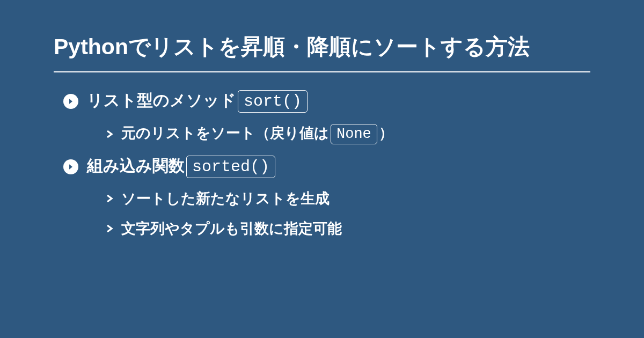 The width and height of the screenshot is (644, 338). What do you see at coordinates (354, 134) in the screenshot?
I see `code-inline: None` at bounding box center [354, 134].